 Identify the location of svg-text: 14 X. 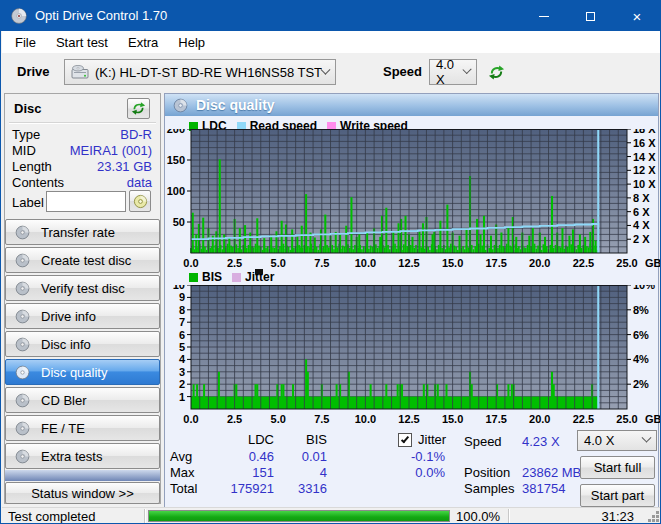
(644, 157).